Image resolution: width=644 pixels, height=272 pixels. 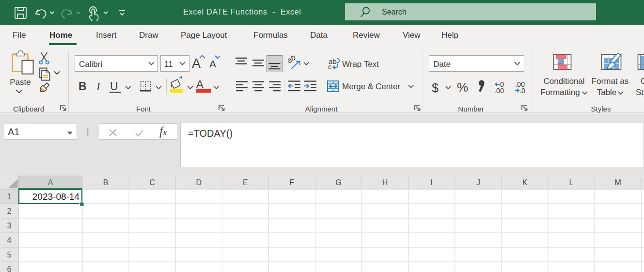 I want to click on svg-text: Conditional, so click(x=564, y=81).